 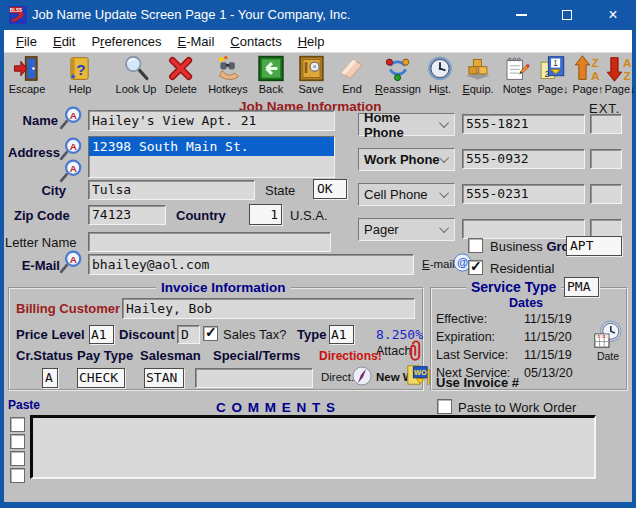 What do you see at coordinates (181, 74) in the screenshot?
I see `delete-button: Delete` at bounding box center [181, 74].